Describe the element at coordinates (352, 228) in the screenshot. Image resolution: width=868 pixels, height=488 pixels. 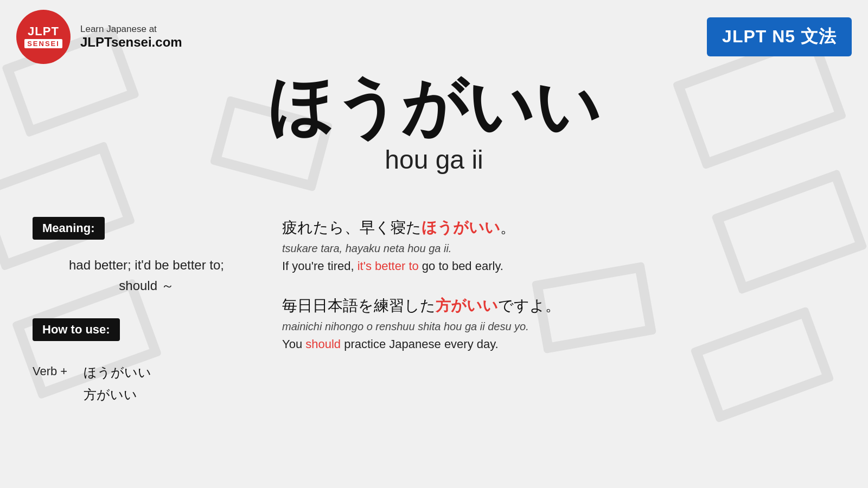
I see `example-1-japanese-plain: 疲れたら、早く寝た` at that location.